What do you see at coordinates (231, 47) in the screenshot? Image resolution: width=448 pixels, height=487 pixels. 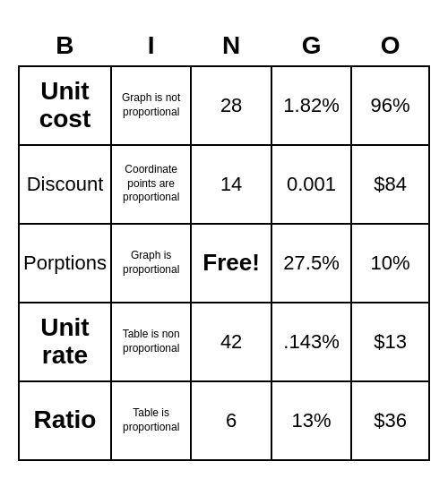 I see `header-n: N` at bounding box center [231, 47].